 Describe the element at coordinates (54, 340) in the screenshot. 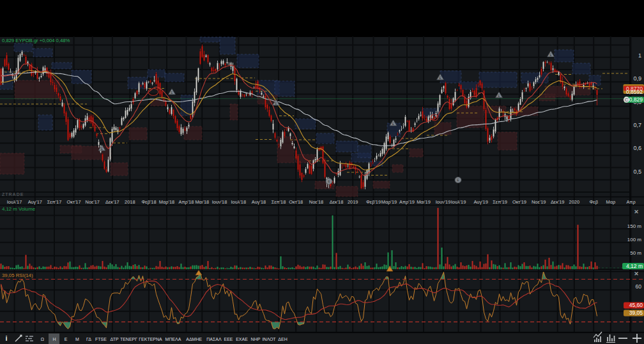

I see `svg-text: Η` at that location.